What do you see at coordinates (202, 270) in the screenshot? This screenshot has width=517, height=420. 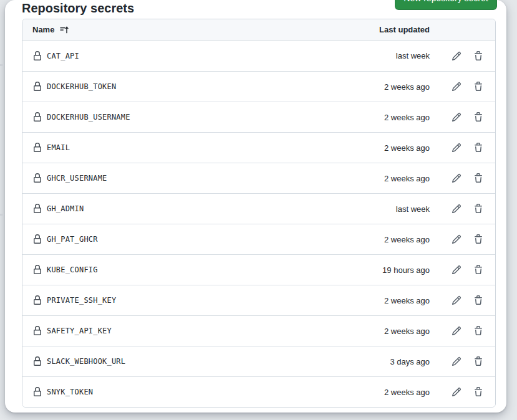 I see `secret-name-cell: KUBE_CONFIG` at bounding box center [202, 270].